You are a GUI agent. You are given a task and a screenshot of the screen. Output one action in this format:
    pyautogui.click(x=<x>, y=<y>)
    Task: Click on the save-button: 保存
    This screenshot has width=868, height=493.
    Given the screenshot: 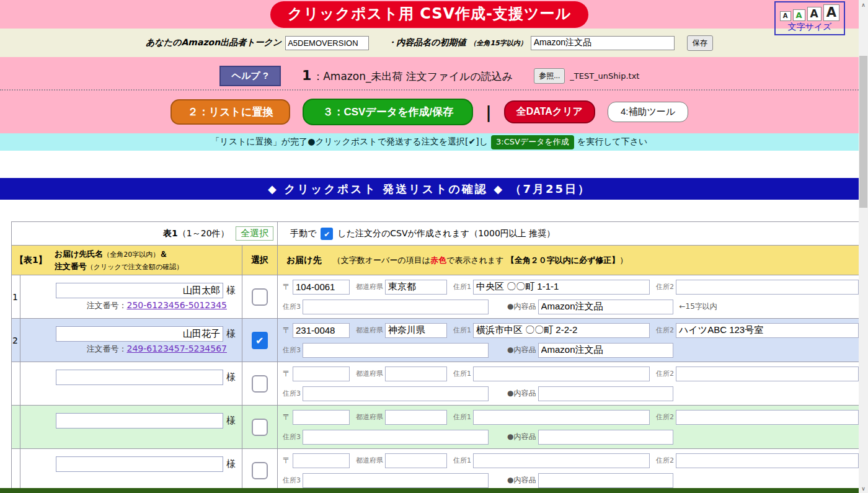 What is the action you would take?
    pyautogui.click(x=700, y=43)
    